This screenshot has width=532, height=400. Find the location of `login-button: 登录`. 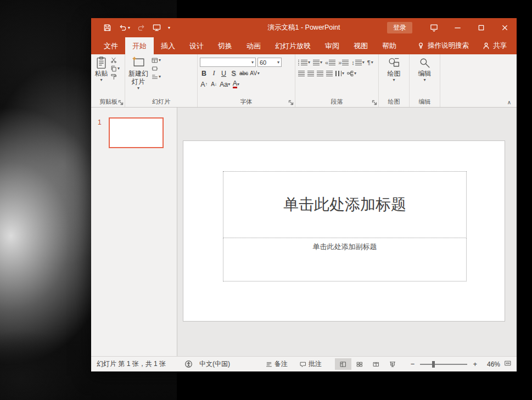

login-button: 登录 is located at coordinates (400, 27).